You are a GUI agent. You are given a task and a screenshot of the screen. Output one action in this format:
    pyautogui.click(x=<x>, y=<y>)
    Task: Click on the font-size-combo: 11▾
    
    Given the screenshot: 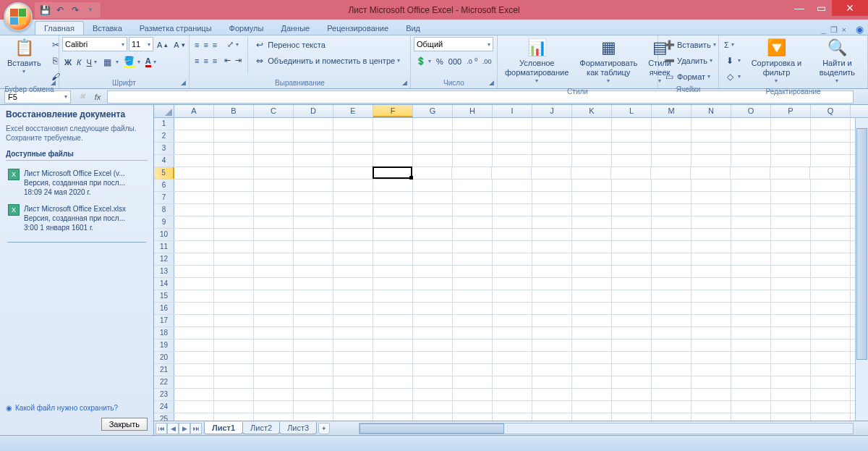 What is the action you would take?
    pyautogui.click(x=141, y=44)
    